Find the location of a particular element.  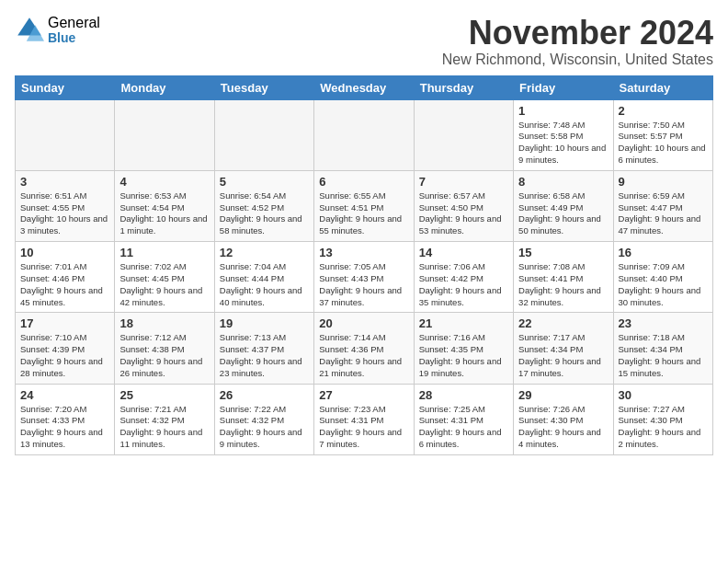

day-number: 9 is located at coordinates (664, 182).